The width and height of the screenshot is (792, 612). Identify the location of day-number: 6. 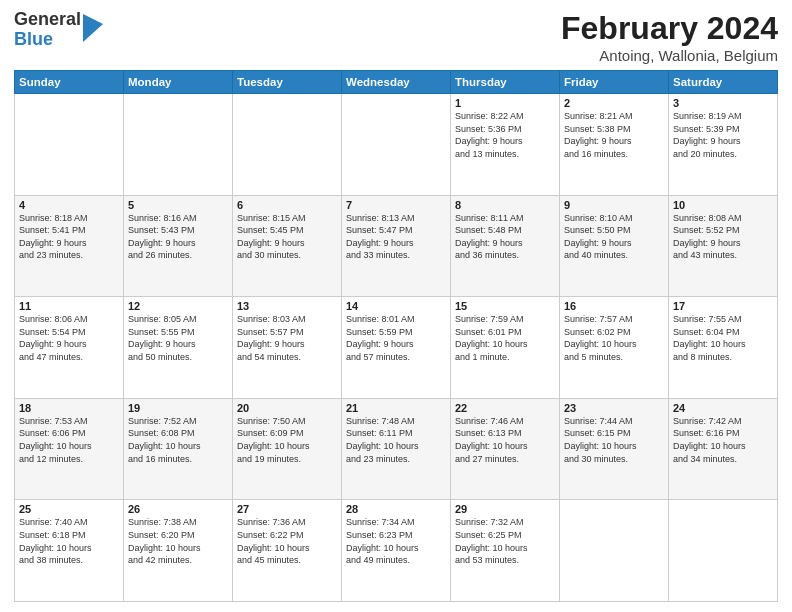
(287, 205).